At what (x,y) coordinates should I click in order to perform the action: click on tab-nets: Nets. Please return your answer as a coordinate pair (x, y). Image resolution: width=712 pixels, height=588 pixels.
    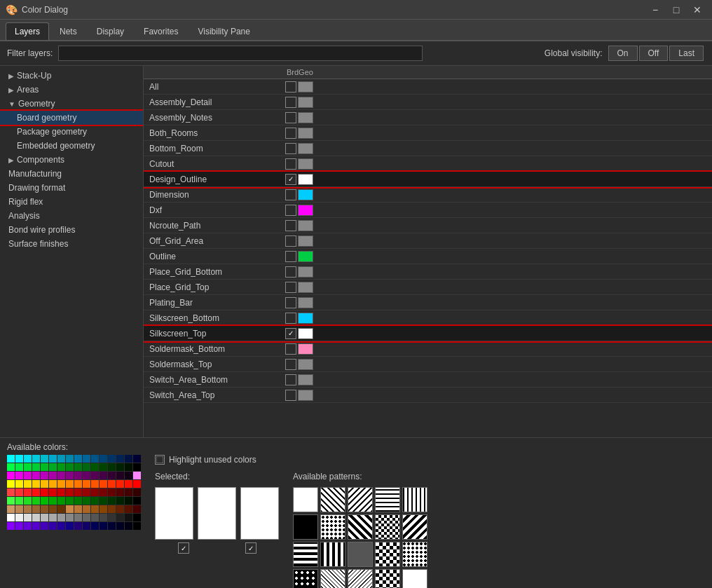
    Looking at the image, I should click on (69, 31).